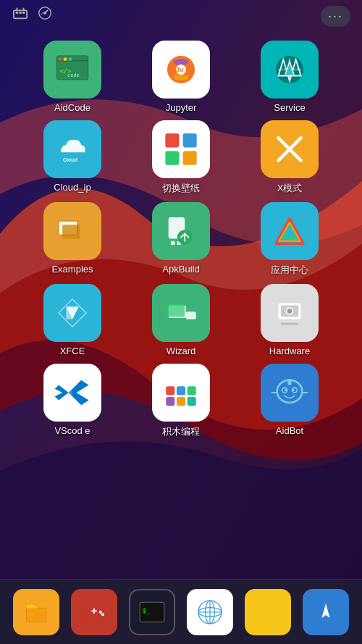 This screenshot has width=362, height=644. Describe the element at coordinates (20, 13) in the screenshot. I see `android-icon` at that location.